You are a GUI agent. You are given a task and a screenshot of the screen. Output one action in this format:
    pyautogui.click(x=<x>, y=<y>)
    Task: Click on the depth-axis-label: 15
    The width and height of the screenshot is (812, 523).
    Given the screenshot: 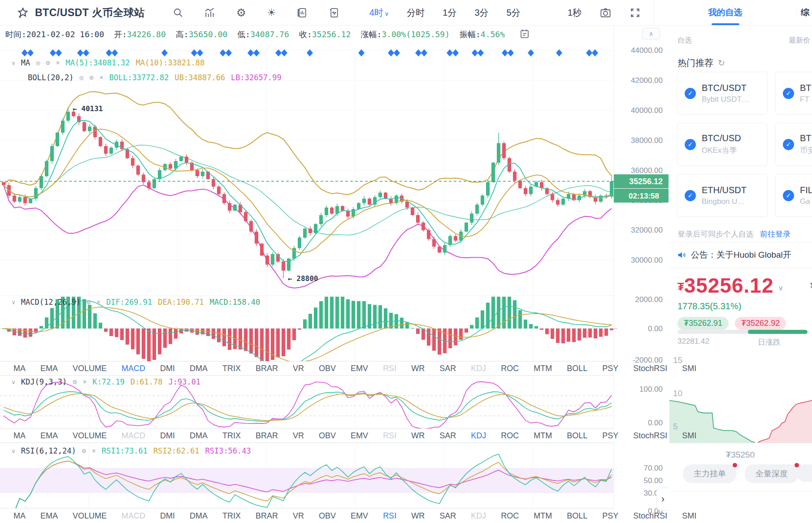 What is the action you would take?
    pyautogui.click(x=678, y=360)
    